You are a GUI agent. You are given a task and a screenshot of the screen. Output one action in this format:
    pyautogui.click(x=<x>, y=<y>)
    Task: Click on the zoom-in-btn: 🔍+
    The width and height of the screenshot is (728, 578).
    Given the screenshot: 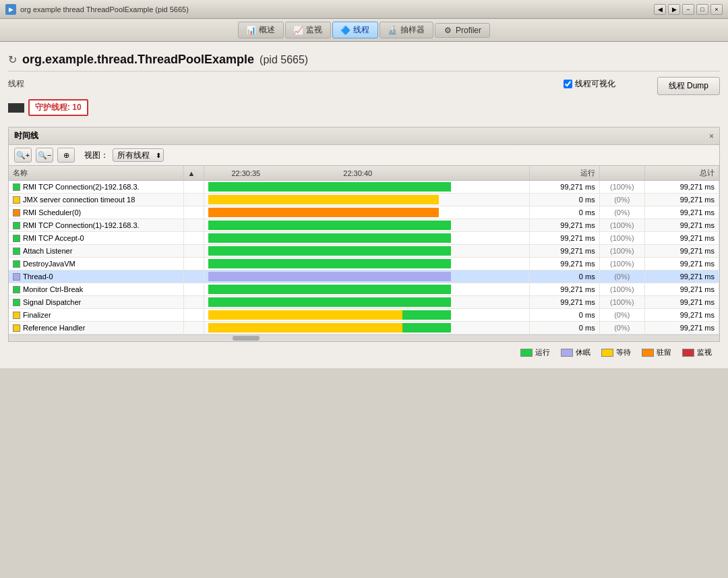 What is the action you would take?
    pyautogui.click(x=23, y=155)
    